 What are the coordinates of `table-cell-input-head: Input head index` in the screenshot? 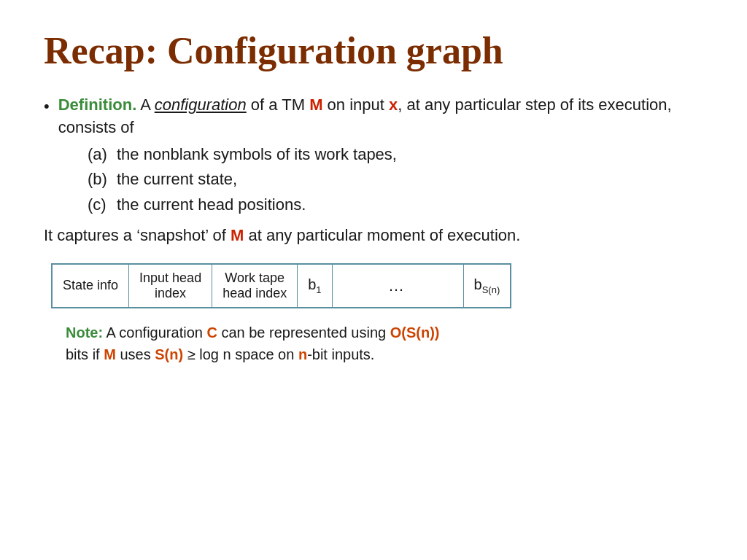 It's located at (171, 286).